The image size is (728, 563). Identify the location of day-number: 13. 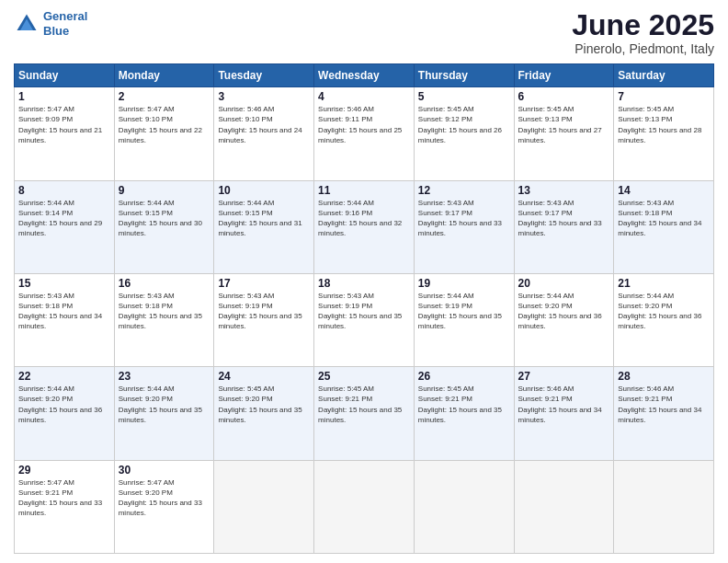
(564, 190).